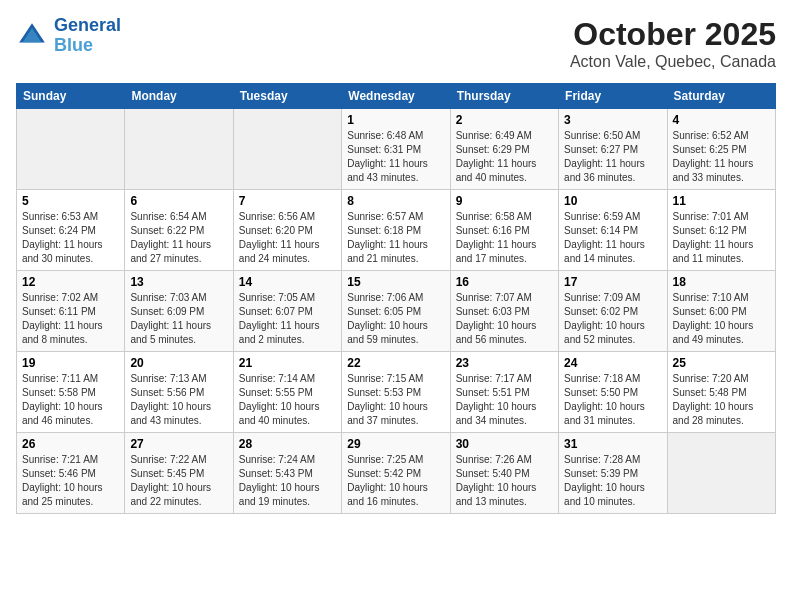 This screenshot has height=612, width=792. I want to click on day-number: 2, so click(504, 120).